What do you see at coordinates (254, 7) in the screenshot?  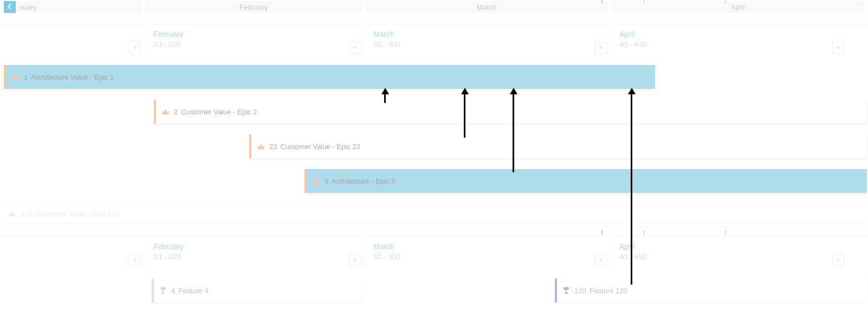 I see `month-header-february: February` at bounding box center [254, 7].